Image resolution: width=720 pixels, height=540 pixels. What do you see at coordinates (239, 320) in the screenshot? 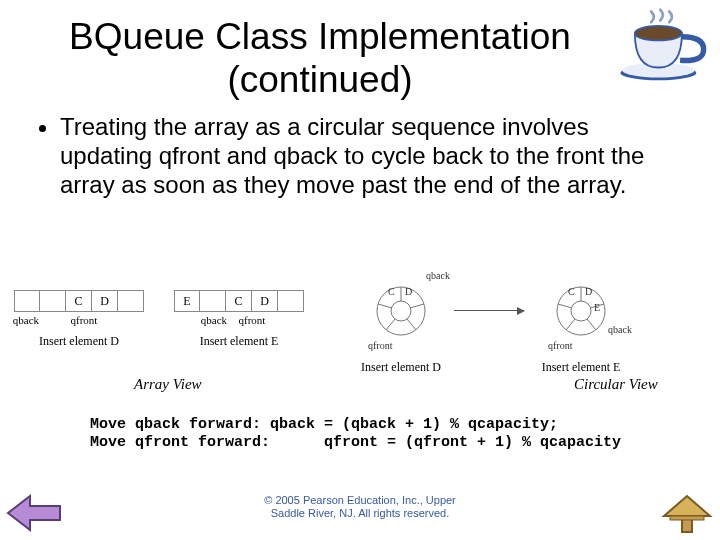
I see `array-view-2: E C D qback qfront Insert element E` at bounding box center [239, 320].